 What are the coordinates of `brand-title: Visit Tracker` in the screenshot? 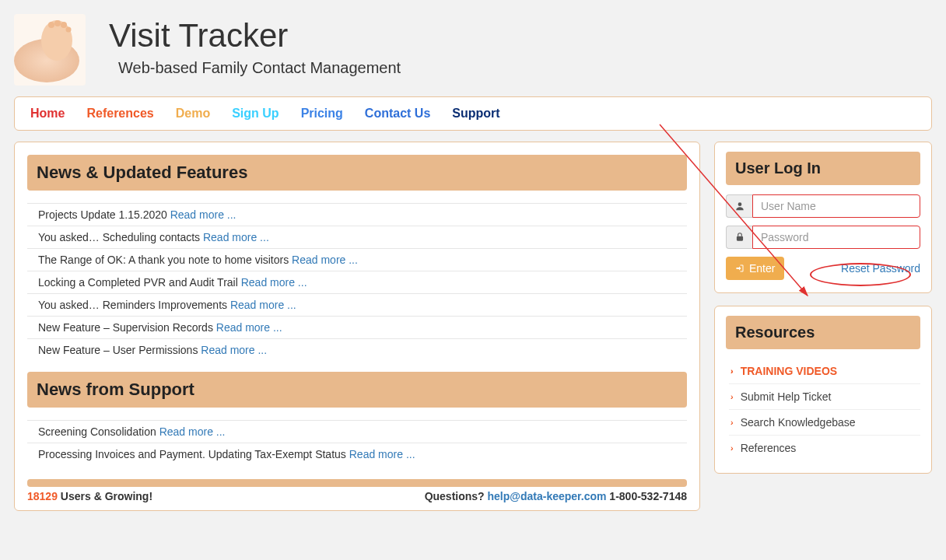 It's located at (255, 36).